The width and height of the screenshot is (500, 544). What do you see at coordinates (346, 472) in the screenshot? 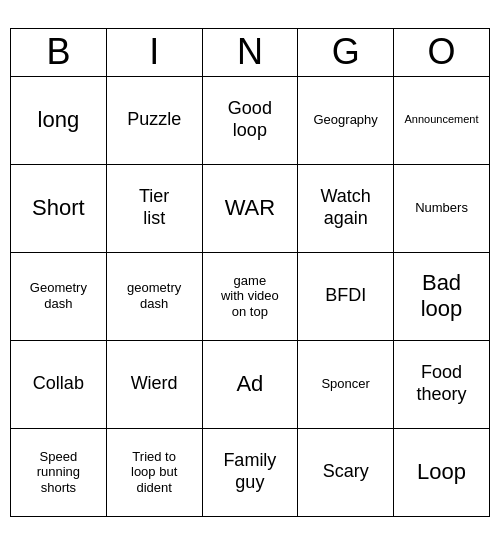
I see `bingo-cell: Scary` at bounding box center [346, 472].